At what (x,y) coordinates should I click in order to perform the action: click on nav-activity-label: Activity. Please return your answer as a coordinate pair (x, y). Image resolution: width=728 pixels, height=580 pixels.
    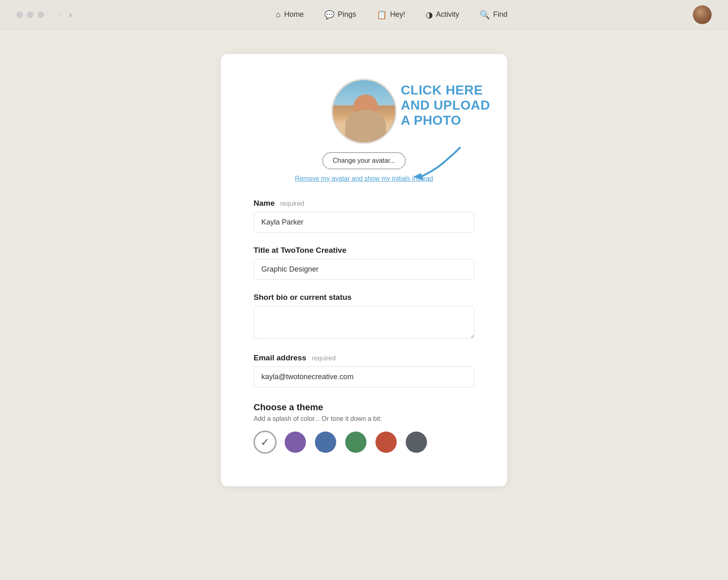
    Looking at the image, I should click on (447, 15).